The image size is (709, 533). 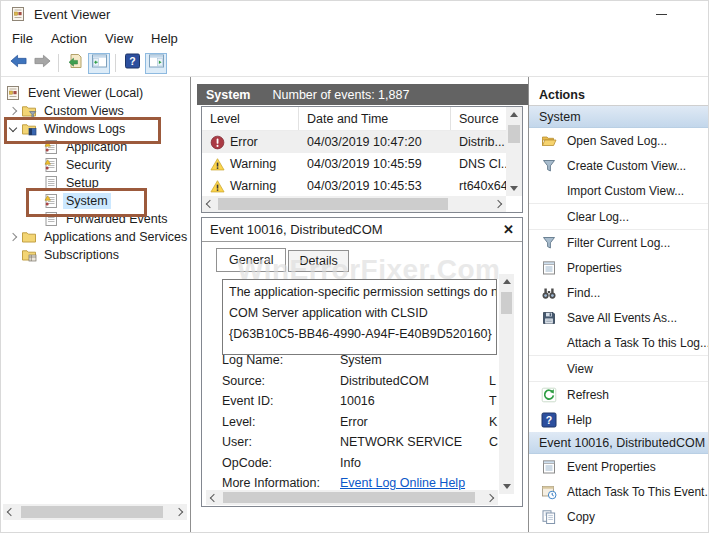 I want to click on window-title: Event Viewer, so click(x=72, y=14).